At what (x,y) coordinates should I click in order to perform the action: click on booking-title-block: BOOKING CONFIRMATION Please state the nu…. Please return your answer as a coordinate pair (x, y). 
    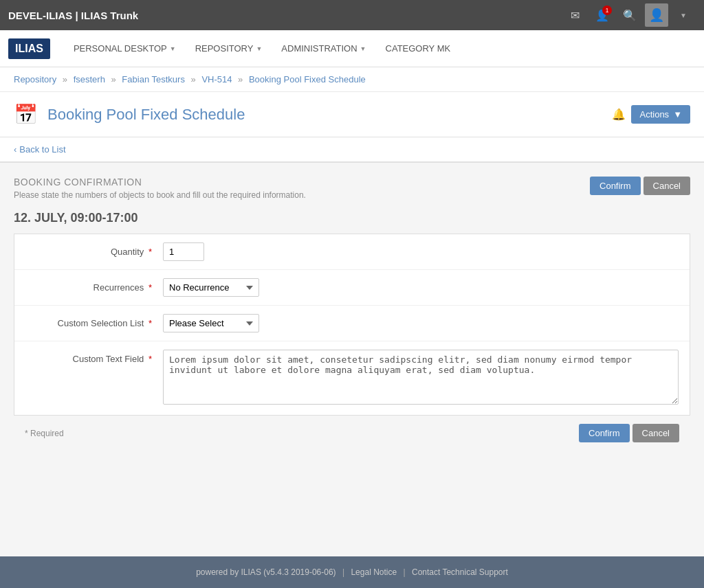
    Looking at the image, I should click on (160, 188).